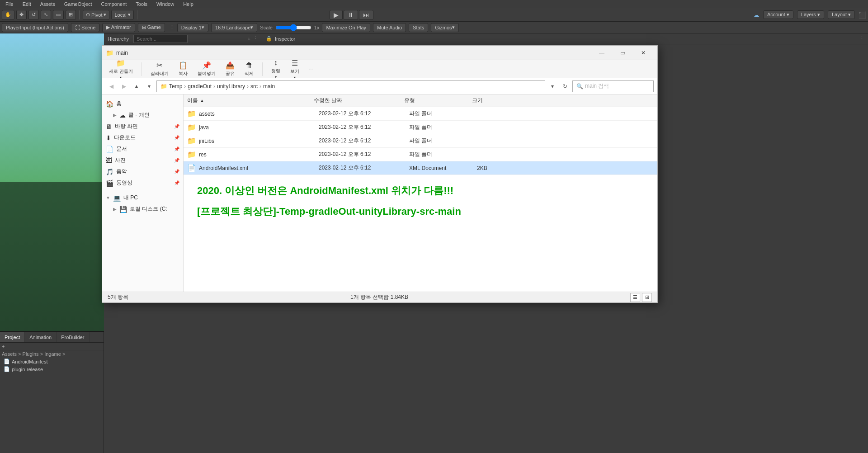 This screenshot has width=868, height=453. Describe the element at coordinates (623, 53) in the screenshot. I see `maximize-button: ▭` at that location.